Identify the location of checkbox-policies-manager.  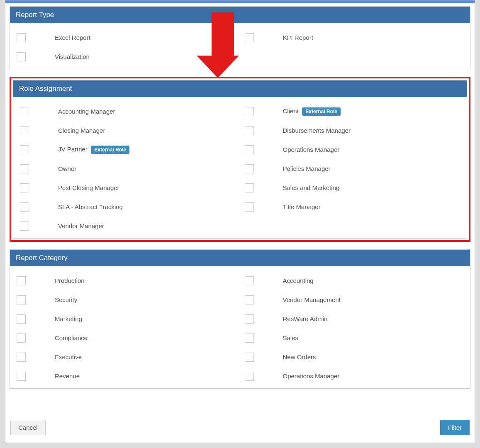
(249, 169).